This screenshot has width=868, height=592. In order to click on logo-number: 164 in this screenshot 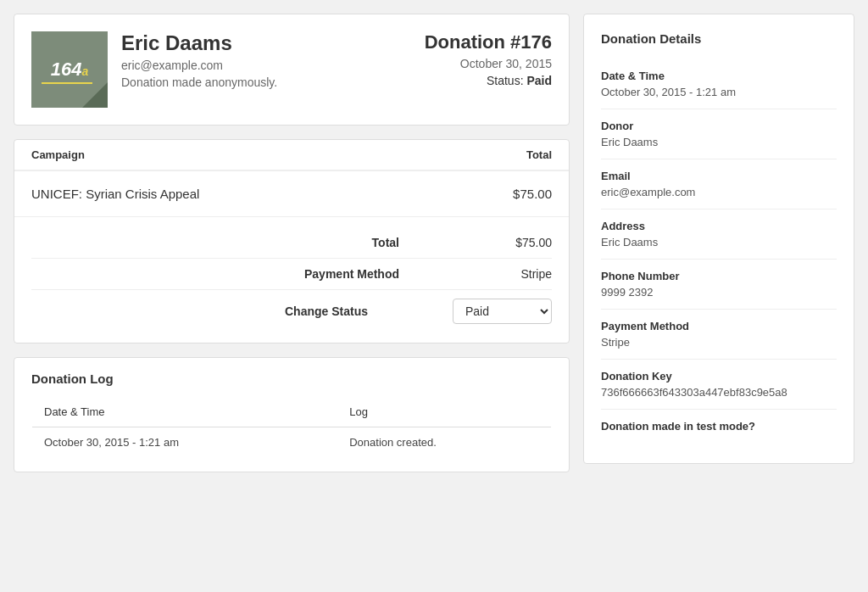, I will do `click(66, 70)`.